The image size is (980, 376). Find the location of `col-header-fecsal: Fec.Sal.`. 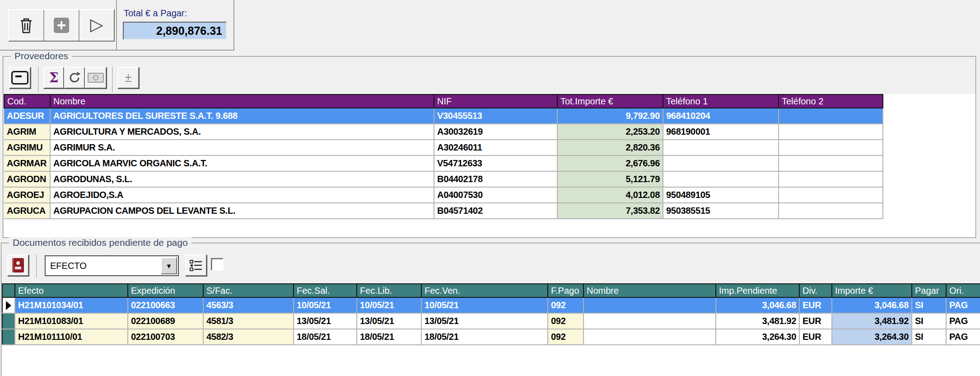

col-header-fecsal: Fec.Sal. is located at coordinates (325, 291).